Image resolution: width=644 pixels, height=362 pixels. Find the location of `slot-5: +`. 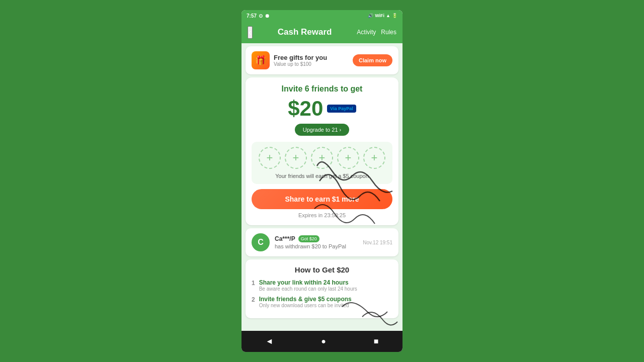

slot-5: + is located at coordinates (374, 158).